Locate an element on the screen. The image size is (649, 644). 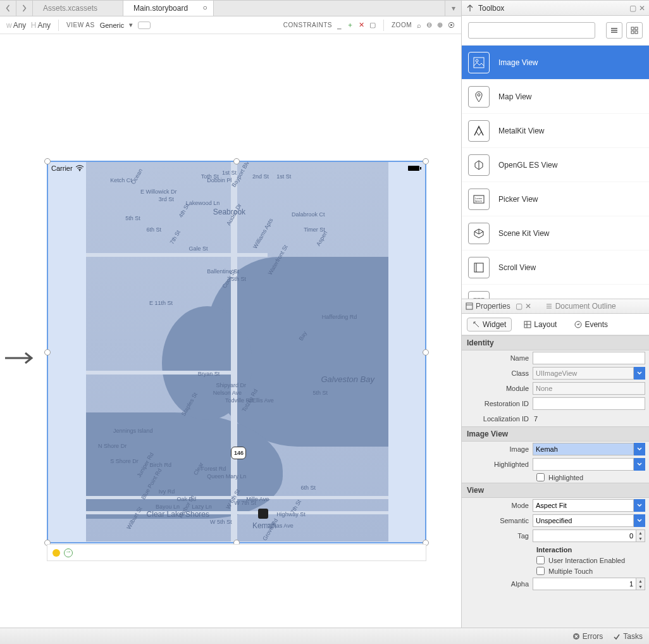
restoration-id-field is located at coordinates (589, 404).